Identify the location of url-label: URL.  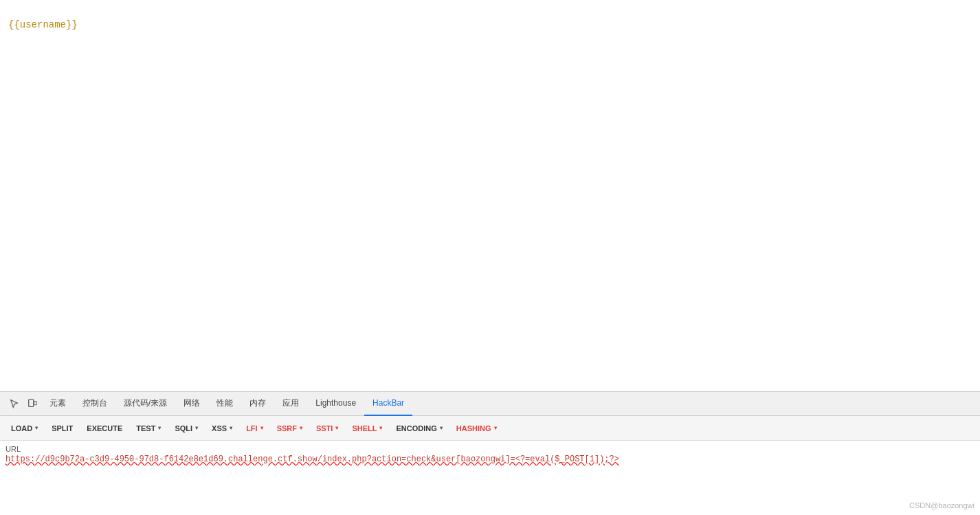
(490, 449).